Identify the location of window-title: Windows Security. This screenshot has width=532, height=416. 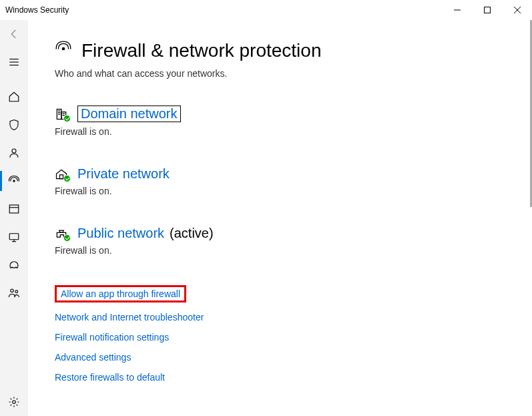
(37, 10).